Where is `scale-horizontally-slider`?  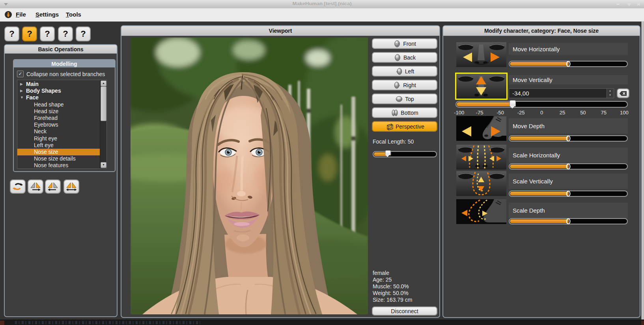 scale-horizontally-slider is located at coordinates (568, 166).